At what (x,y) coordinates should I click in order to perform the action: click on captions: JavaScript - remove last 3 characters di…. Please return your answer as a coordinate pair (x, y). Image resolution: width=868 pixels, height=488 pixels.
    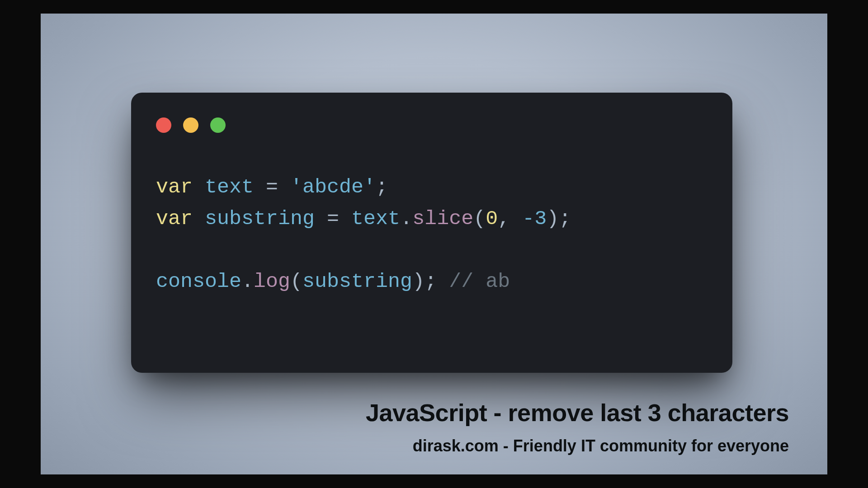
    Looking at the image, I should click on (577, 427).